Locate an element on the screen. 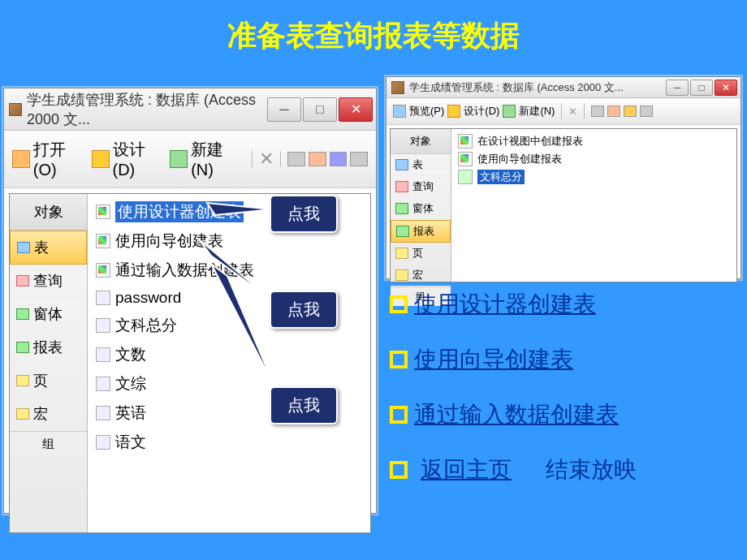 Image resolution: width=747 pixels, height=560 pixels. link-home: 返回主页 is located at coordinates (466, 470).